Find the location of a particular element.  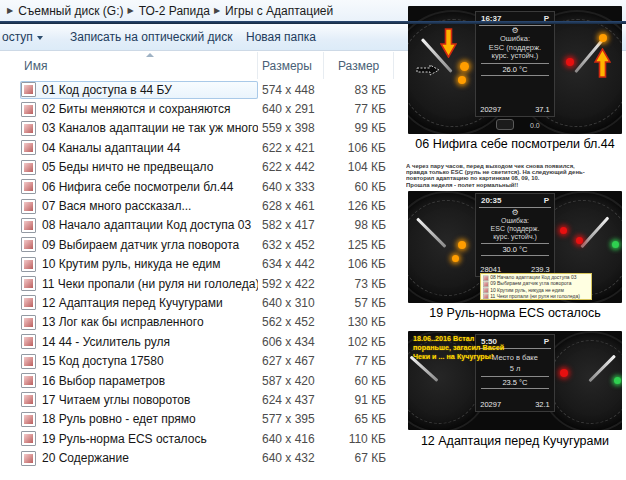

trip-computer-display: 16:37 P ⚙ Ошибка:ESC (поддерж.курс. усто… is located at coordinates (515, 64).